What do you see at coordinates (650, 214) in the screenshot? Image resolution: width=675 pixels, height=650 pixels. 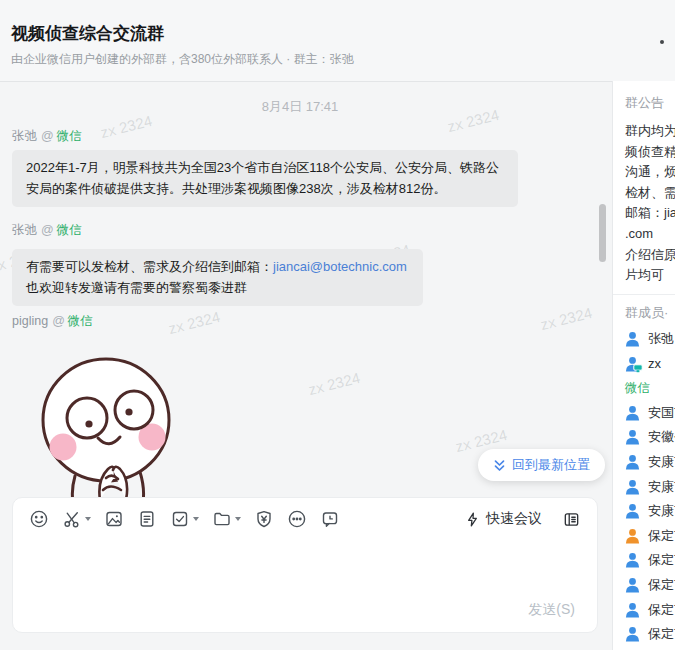 I see `announcement-line: 邮箱：jia` at bounding box center [650, 214].